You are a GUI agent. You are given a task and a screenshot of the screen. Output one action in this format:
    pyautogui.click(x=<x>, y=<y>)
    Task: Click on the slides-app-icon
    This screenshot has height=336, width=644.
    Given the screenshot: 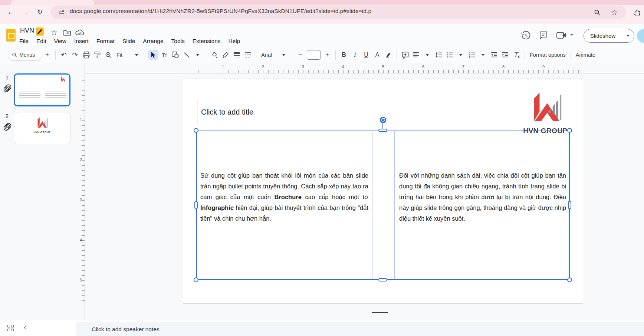 What is the action you would take?
    pyautogui.click(x=11, y=35)
    